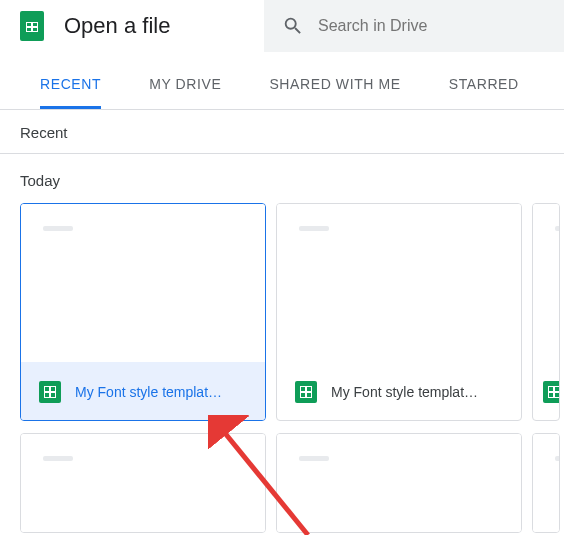 The height and width of the screenshot is (539, 564). I want to click on search-input, so click(441, 26).